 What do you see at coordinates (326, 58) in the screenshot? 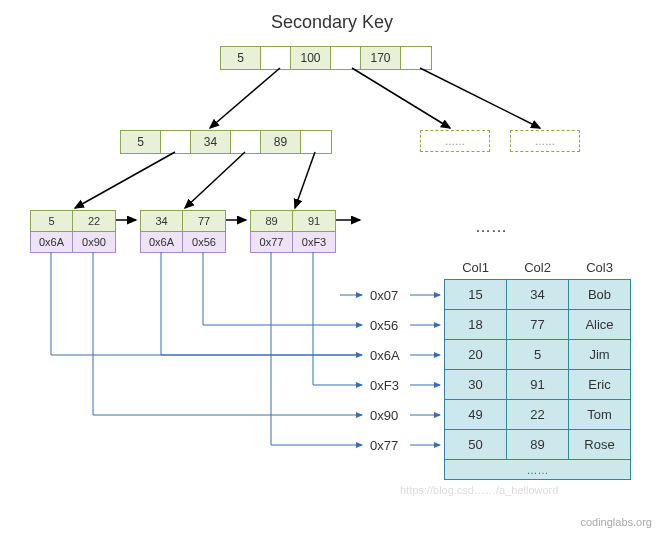
I see `root-node: 5 100 170` at bounding box center [326, 58].